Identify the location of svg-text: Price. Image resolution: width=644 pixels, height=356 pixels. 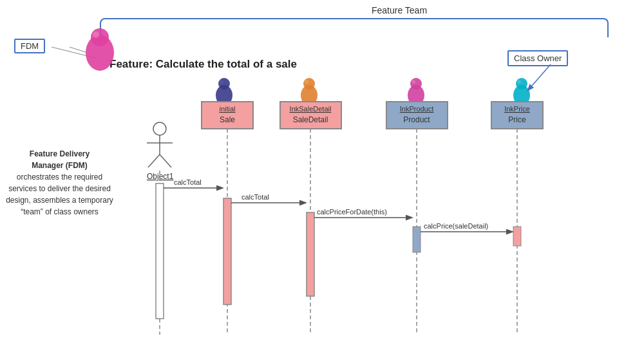
(517, 120).